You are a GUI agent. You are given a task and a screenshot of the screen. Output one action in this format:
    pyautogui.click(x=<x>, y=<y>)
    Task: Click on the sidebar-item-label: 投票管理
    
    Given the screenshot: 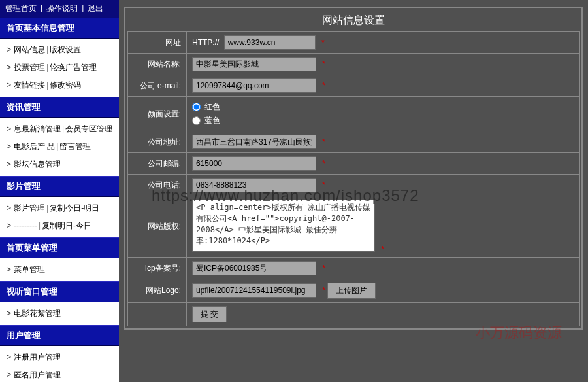 What is the action you would take?
    pyautogui.click(x=29, y=67)
    